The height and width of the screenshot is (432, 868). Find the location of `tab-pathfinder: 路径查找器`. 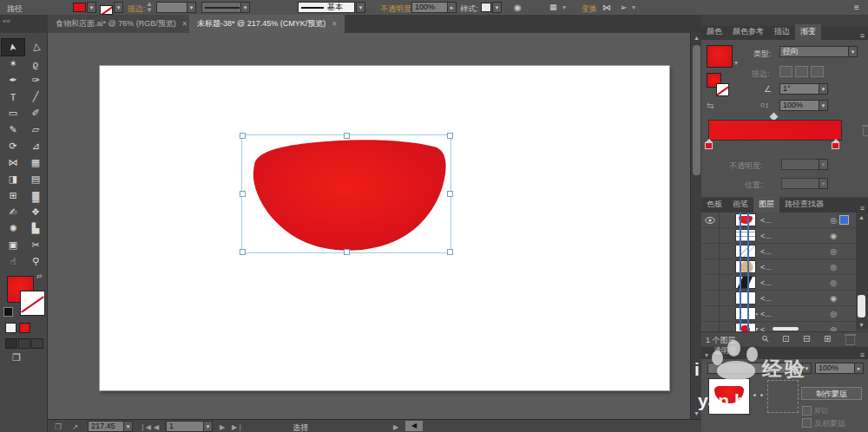

tab-pathfinder: 路径查找器 is located at coordinates (804, 205).